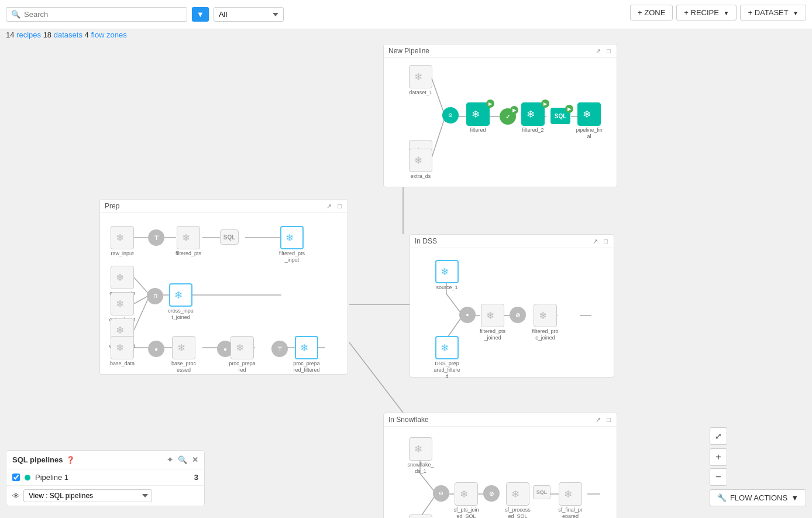 Image resolution: width=812 pixels, height=518 pixels. I want to click on play-badge: ▶, so click(514, 110).